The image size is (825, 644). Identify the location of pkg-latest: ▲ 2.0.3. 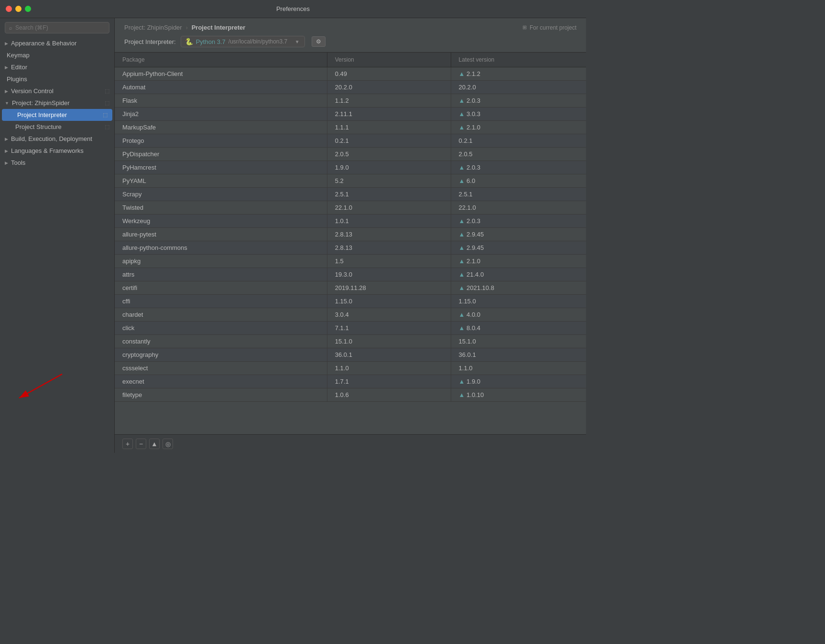
(518, 168).